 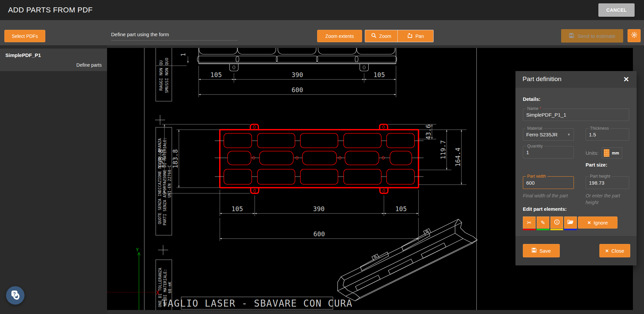 I want to click on y-axis-label: Y, so click(x=138, y=250).